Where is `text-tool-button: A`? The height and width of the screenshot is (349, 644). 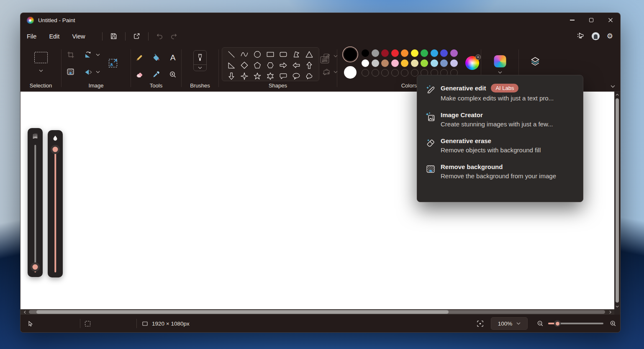
text-tool-button: A is located at coordinates (173, 58).